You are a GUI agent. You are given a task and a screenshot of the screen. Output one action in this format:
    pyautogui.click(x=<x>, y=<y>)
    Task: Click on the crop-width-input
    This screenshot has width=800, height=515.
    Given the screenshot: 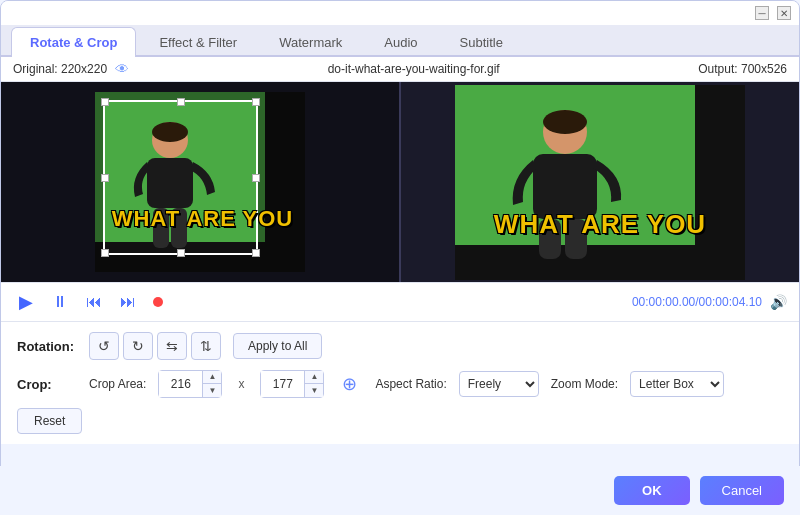 What is the action you would take?
    pyautogui.click(x=181, y=384)
    